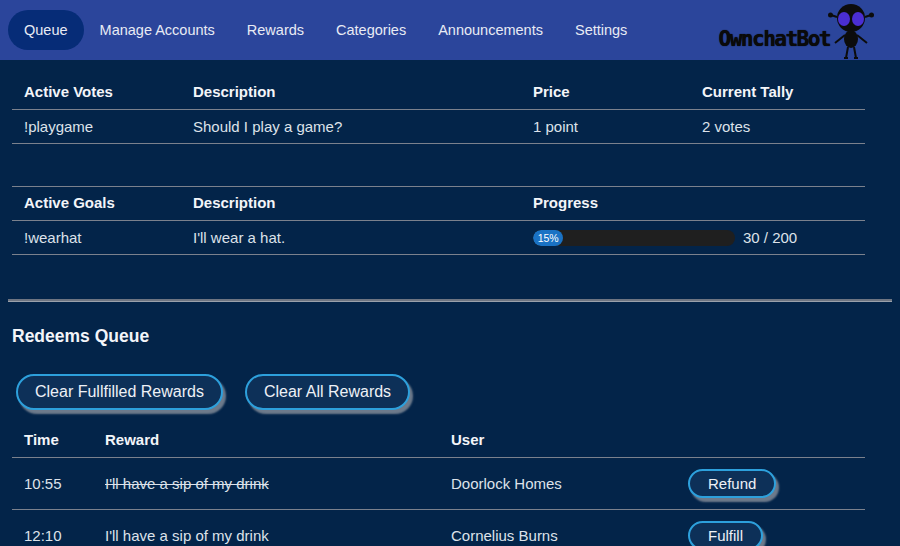  What do you see at coordinates (158, 30) in the screenshot?
I see `nav-tab-manage-accounts: Manage Accounts` at bounding box center [158, 30].